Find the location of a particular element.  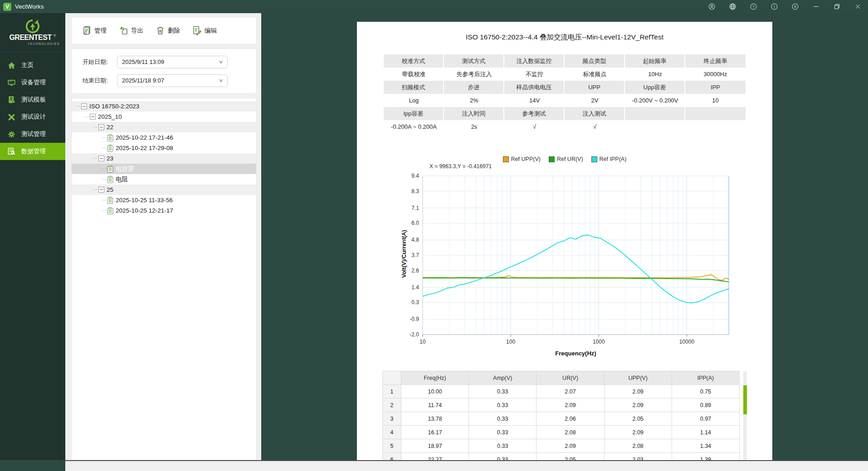

value-cell: 2.03 is located at coordinates (638, 457).